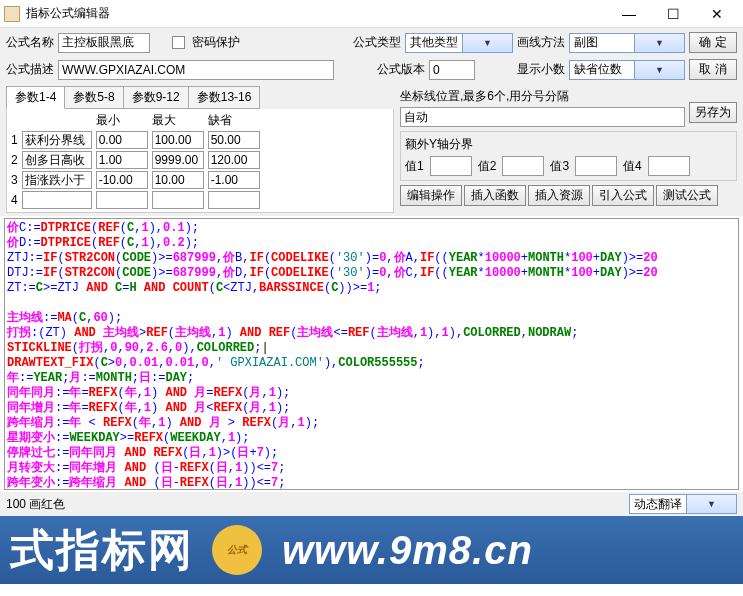 The width and height of the screenshot is (743, 596). I want to click on import-formula-button: 引入公式, so click(623, 196).